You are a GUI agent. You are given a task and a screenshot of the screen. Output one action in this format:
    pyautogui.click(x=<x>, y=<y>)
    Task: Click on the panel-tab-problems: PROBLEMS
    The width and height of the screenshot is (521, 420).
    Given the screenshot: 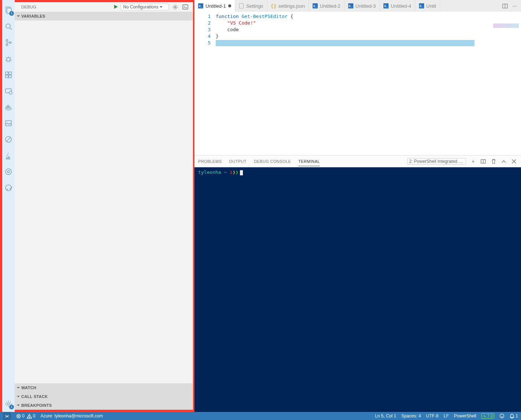 What is the action you would take?
    pyautogui.click(x=210, y=161)
    